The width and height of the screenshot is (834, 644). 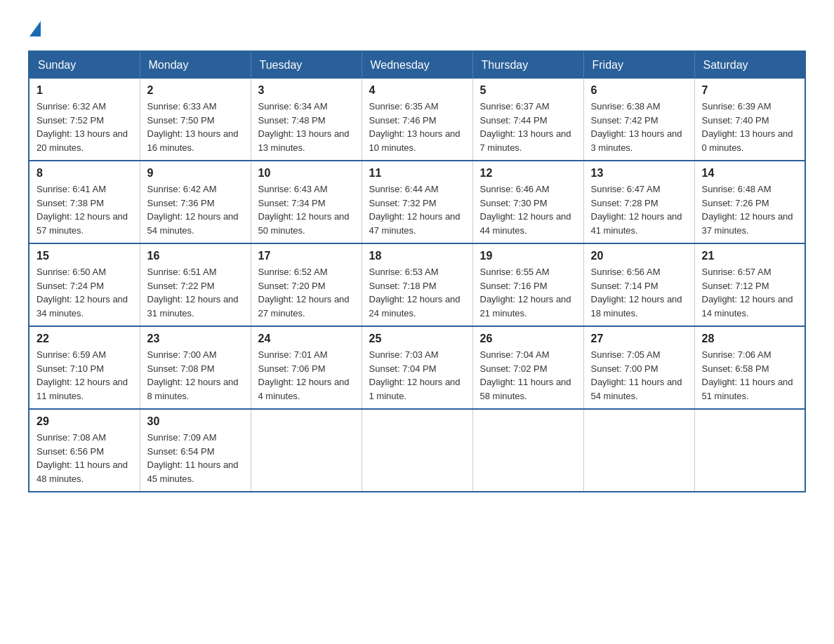 What do you see at coordinates (417, 65) in the screenshot?
I see `calendar-header-row: SundayMondayTuesdayWednesdayThursdayFrid…` at bounding box center [417, 65].